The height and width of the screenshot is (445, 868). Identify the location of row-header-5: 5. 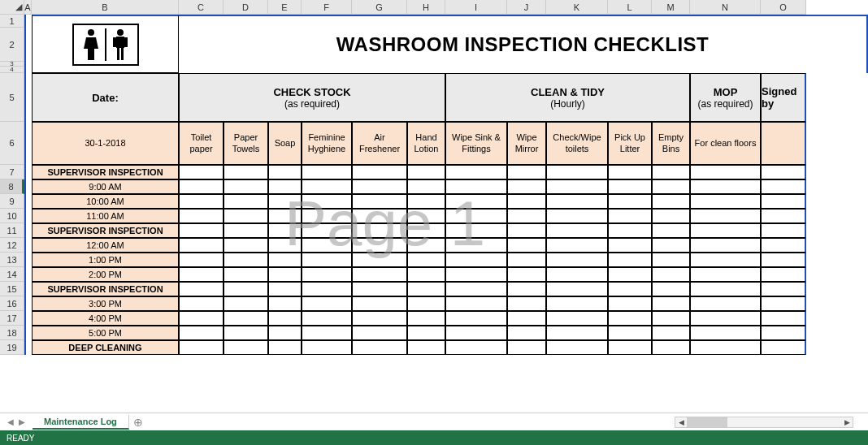
(12, 97).